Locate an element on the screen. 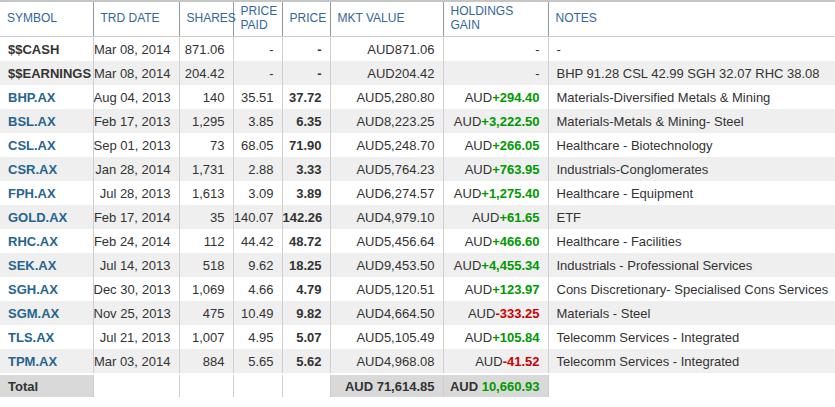 This screenshot has width=835, height=407. trd-date-cell: Jul 28, 2013 is located at coordinates (136, 193).